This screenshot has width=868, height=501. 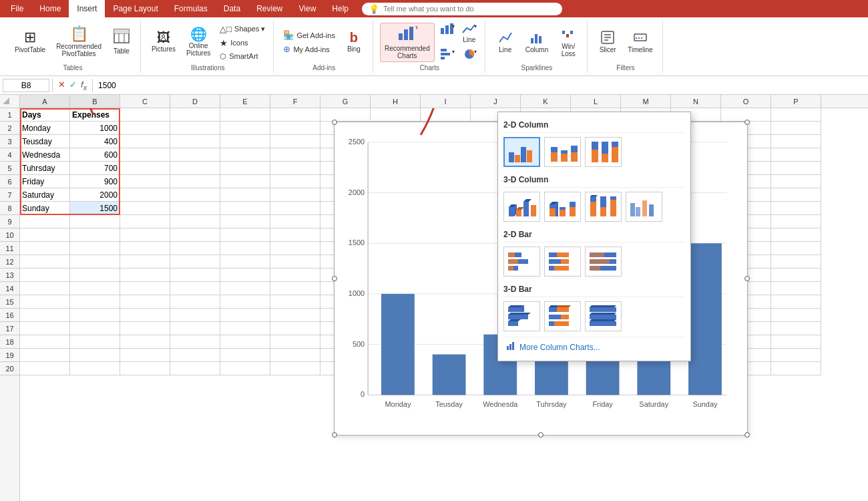 I want to click on col-header-j: J, so click(x=495, y=102).